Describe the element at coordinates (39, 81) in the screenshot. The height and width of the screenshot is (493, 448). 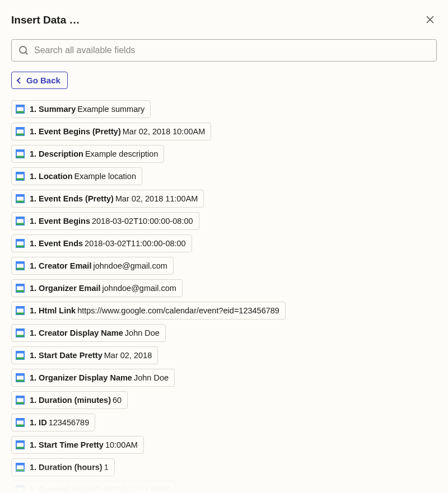
I see `go-back-button: Go Back` at that location.